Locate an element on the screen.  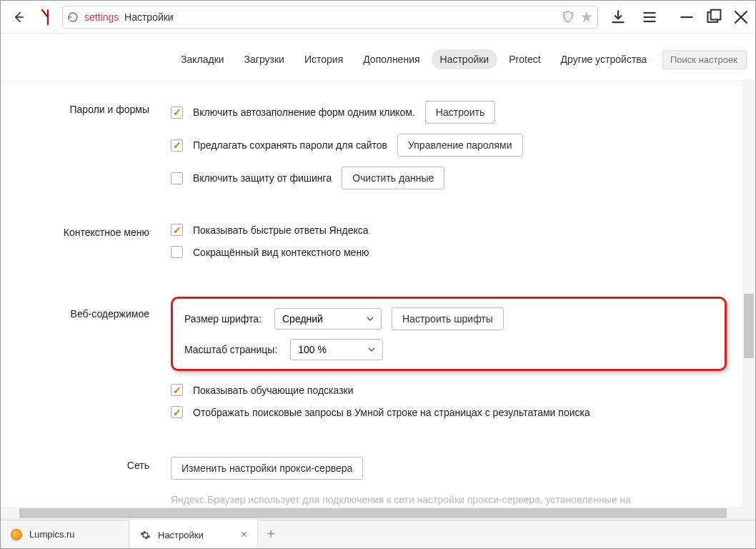
maximize-button is located at coordinates (714, 17).